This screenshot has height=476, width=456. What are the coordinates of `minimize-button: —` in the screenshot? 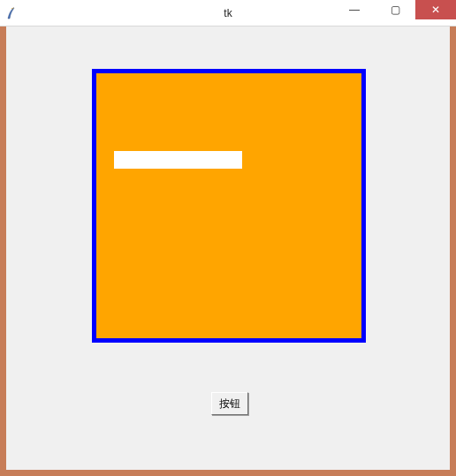 It's located at (354, 10).